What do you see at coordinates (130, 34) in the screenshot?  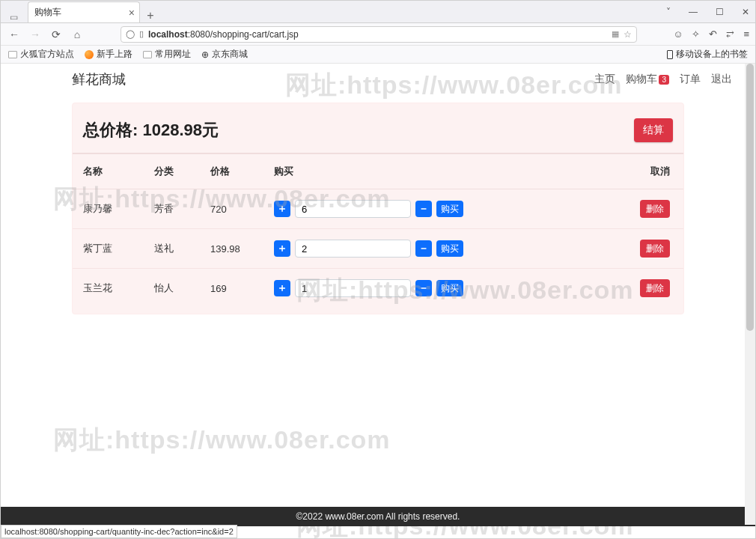 I see `shield-icon: ◯` at bounding box center [130, 34].